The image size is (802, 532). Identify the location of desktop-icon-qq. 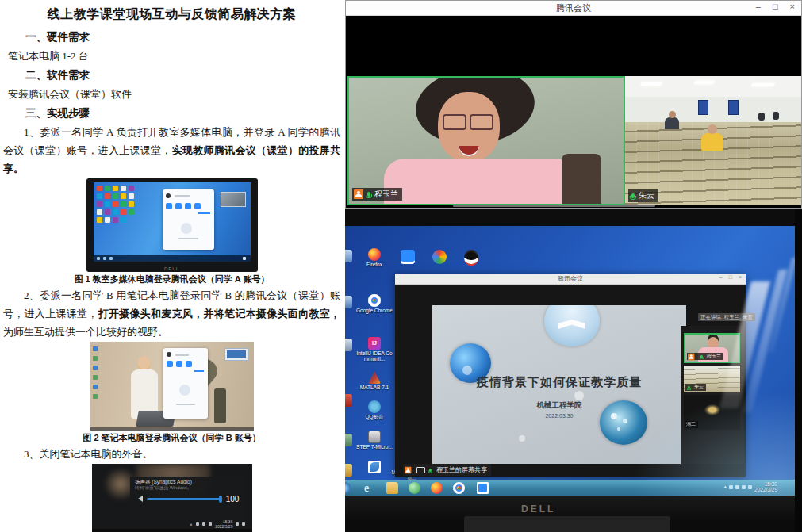
(471, 258).